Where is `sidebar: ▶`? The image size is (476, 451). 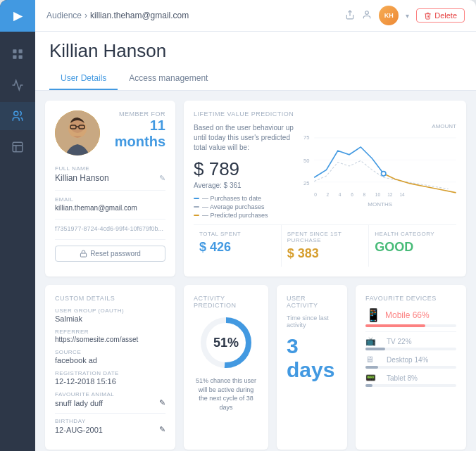 sidebar: ▶ is located at coordinates (18, 225).